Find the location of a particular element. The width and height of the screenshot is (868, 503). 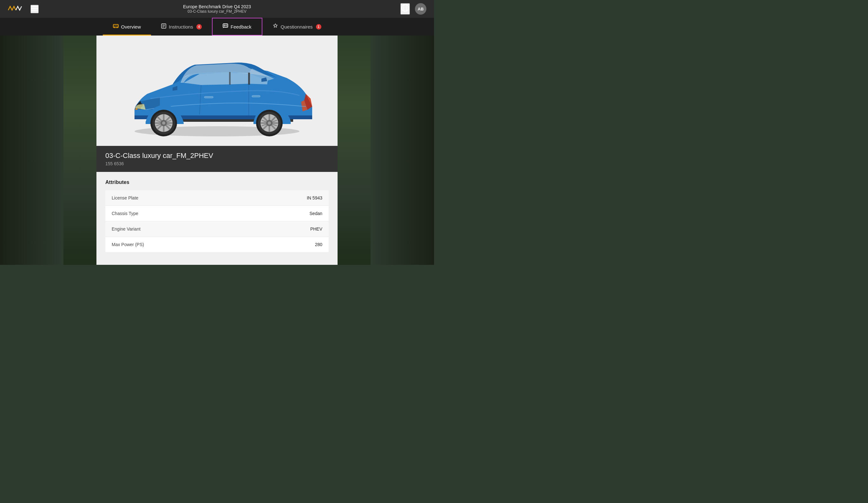

language-button is located at coordinates (405, 9).